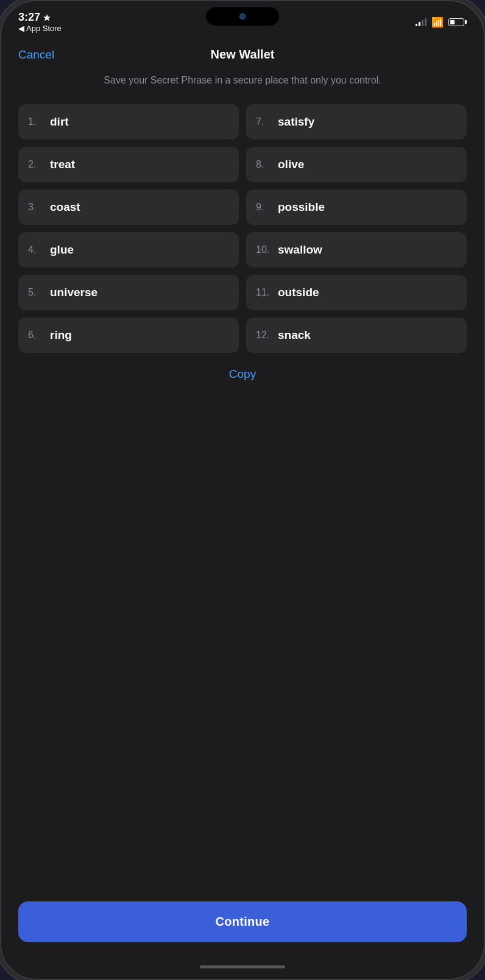 The image size is (485, 980). Describe the element at coordinates (37, 207) in the screenshot. I see `word-number: 3.` at that location.